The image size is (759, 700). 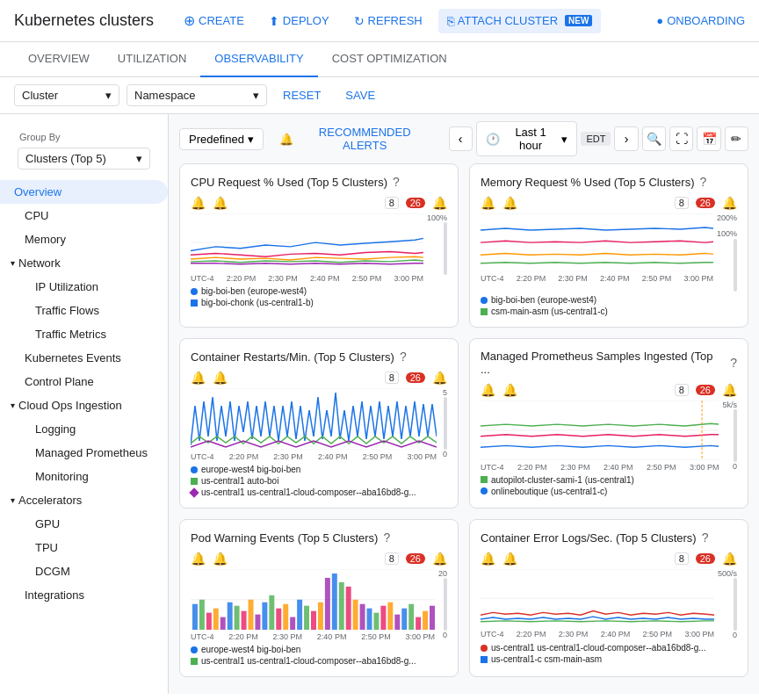 What do you see at coordinates (84, 595) in the screenshot?
I see `sidebar-item-integrations: Integrations` at bounding box center [84, 595].